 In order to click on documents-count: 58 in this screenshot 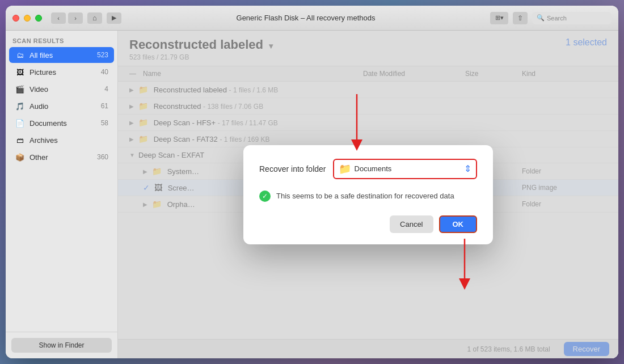, I will do `click(104, 123)`.